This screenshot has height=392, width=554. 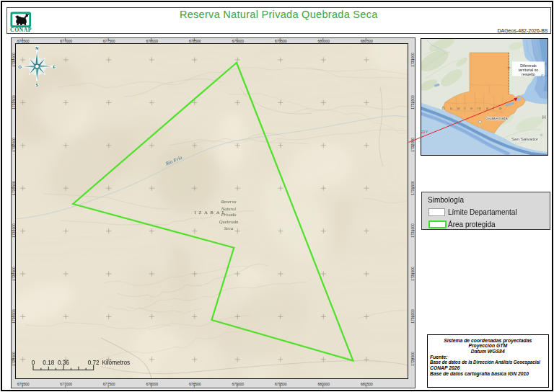 I want to click on svg-text: Kilómetros, so click(x=115, y=362).